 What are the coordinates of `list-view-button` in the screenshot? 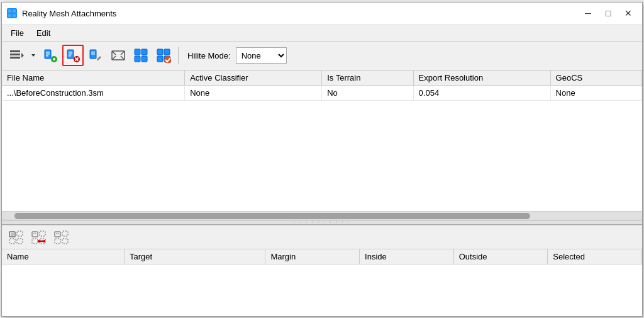 It's located at (16, 55).